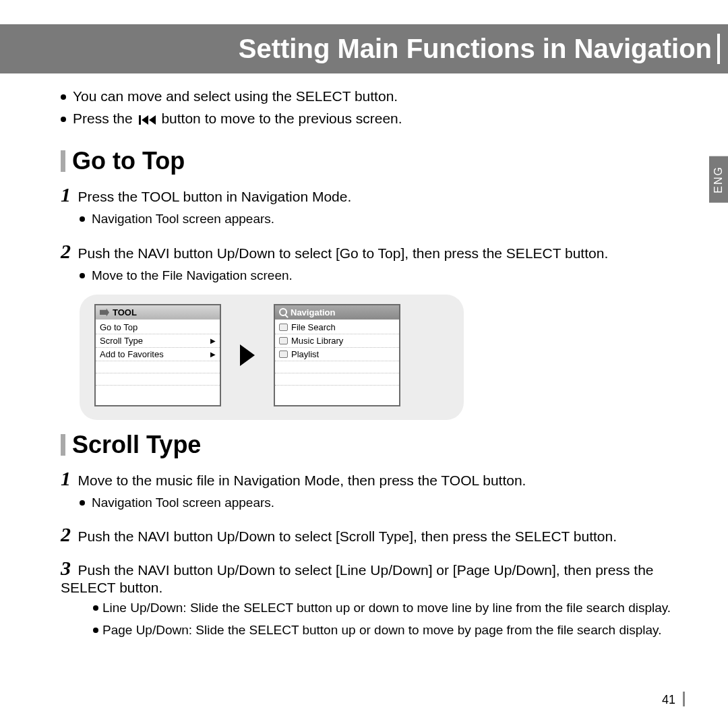 This screenshot has width=728, height=728. What do you see at coordinates (719, 179) in the screenshot?
I see `language-tab: ENG` at bounding box center [719, 179].